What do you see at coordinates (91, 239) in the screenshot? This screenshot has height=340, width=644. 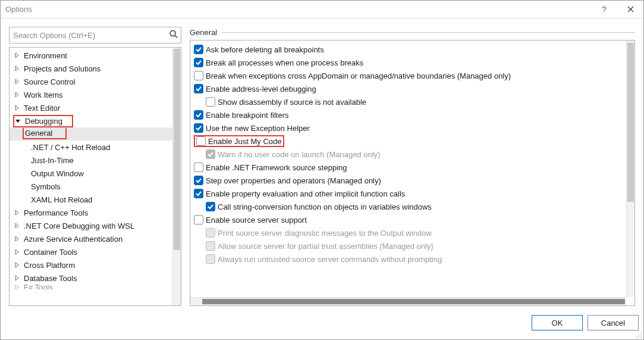 I see `tree-node-azure-service-authentication: Azure Service Authentication` at bounding box center [91, 239].